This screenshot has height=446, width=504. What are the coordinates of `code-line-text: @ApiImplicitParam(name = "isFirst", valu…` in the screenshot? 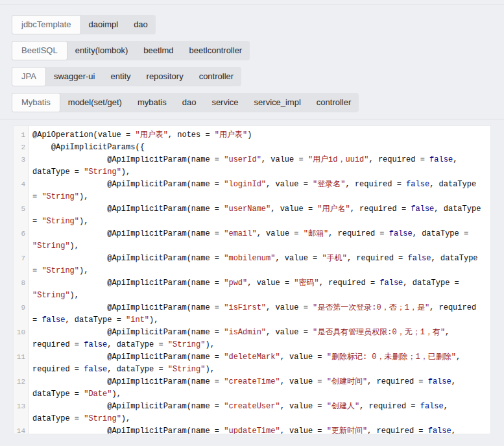 It's located at (259, 314).